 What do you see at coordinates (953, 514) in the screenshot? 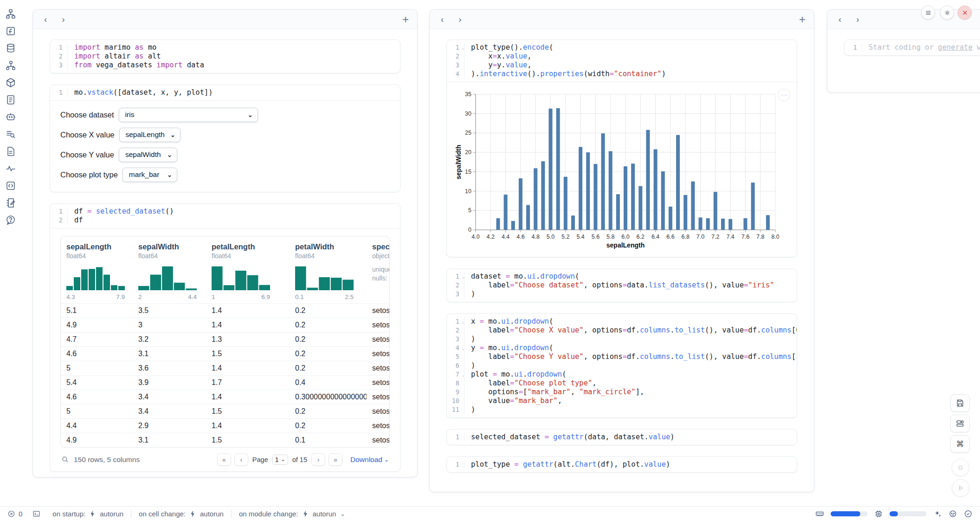
I see `copilot-icon` at bounding box center [953, 514].